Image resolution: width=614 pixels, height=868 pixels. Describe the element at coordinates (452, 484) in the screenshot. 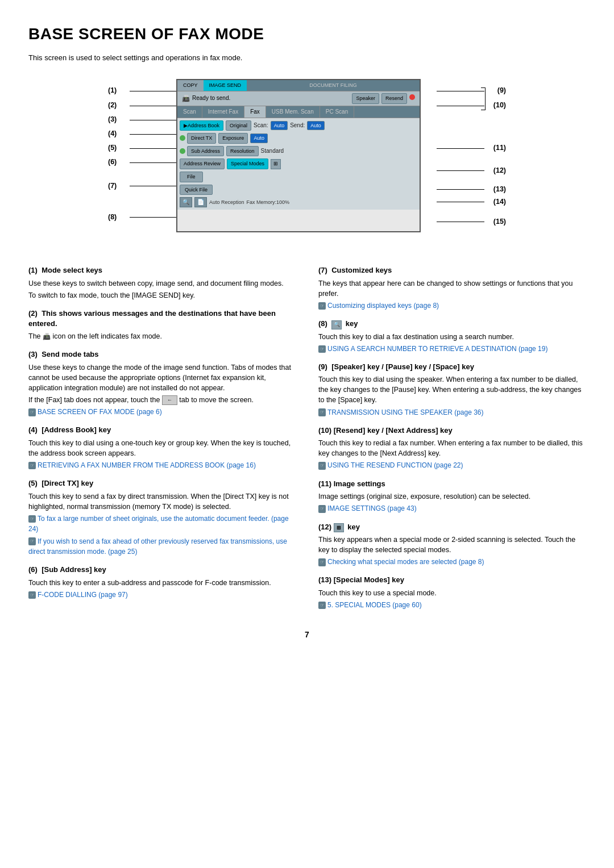

I see `desc-11-title: (11) Image settings` at that location.